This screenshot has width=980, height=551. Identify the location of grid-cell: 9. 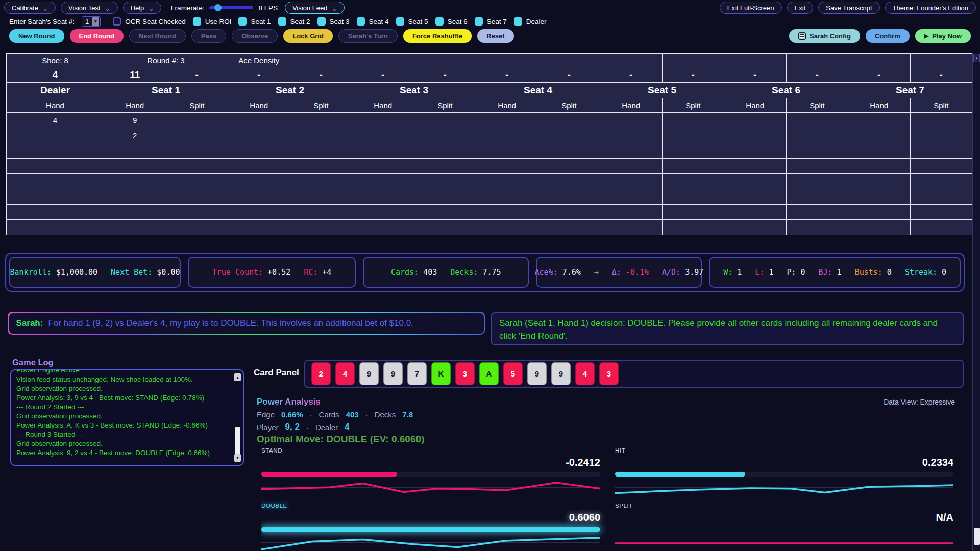
(135, 120).